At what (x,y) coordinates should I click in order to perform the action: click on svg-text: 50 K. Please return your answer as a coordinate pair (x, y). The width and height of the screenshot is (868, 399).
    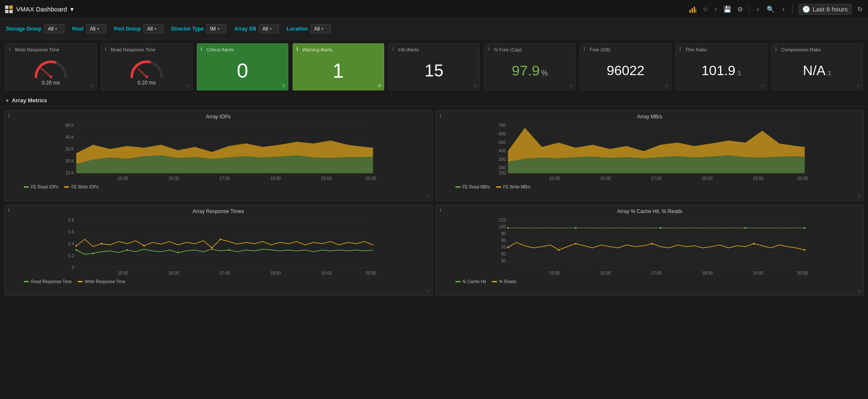
    Looking at the image, I should click on (70, 126).